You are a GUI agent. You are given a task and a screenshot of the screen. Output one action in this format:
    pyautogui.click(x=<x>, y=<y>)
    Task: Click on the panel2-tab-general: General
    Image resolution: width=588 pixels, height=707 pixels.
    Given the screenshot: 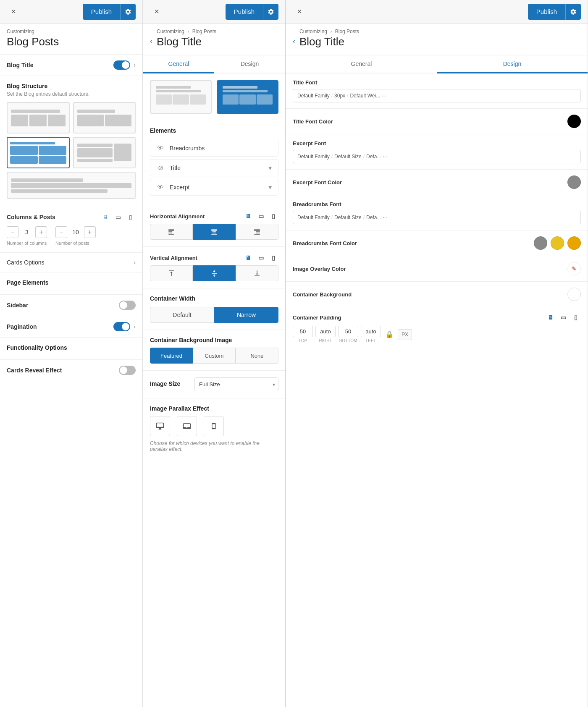 What is the action you would take?
    pyautogui.click(x=179, y=65)
    